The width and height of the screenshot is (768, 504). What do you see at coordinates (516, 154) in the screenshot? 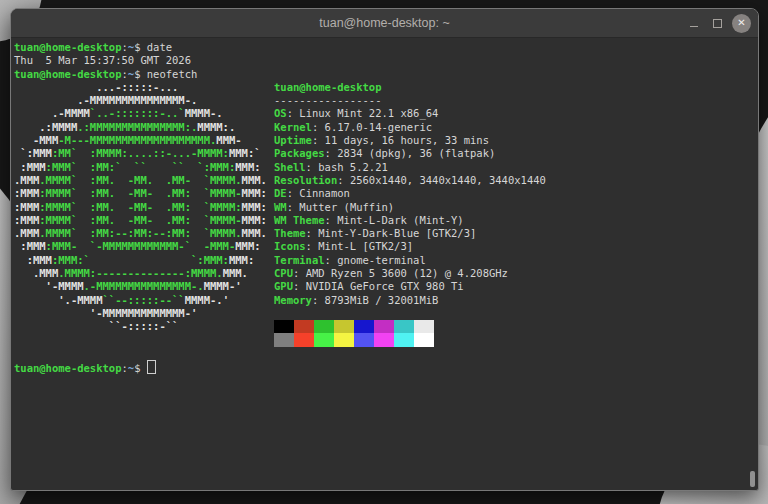
I see `info-row: Packages: 2834 (dpkg), 36 (flatpak)` at bounding box center [516, 154].